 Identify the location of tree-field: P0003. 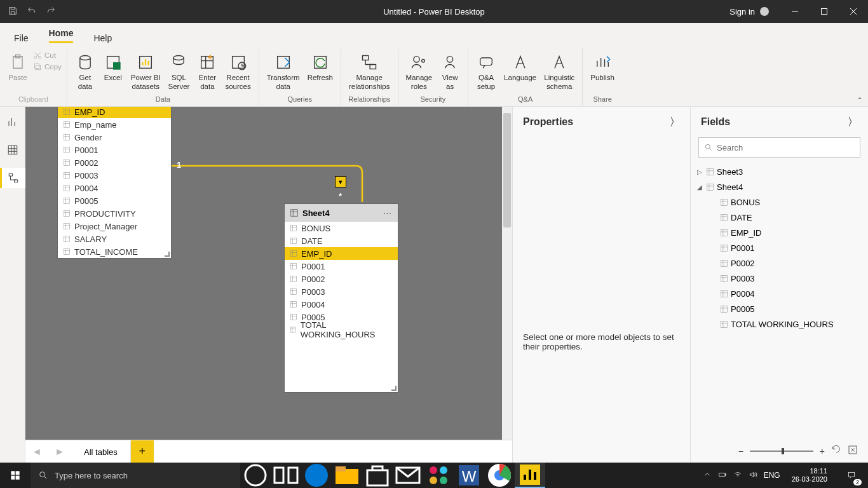
(787, 278).